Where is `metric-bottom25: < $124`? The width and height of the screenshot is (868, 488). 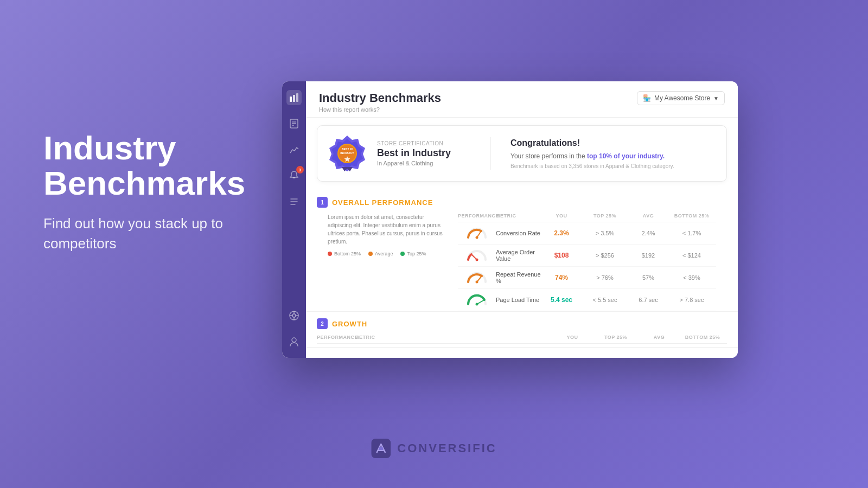
metric-bottom25: < $124 is located at coordinates (692, 255).